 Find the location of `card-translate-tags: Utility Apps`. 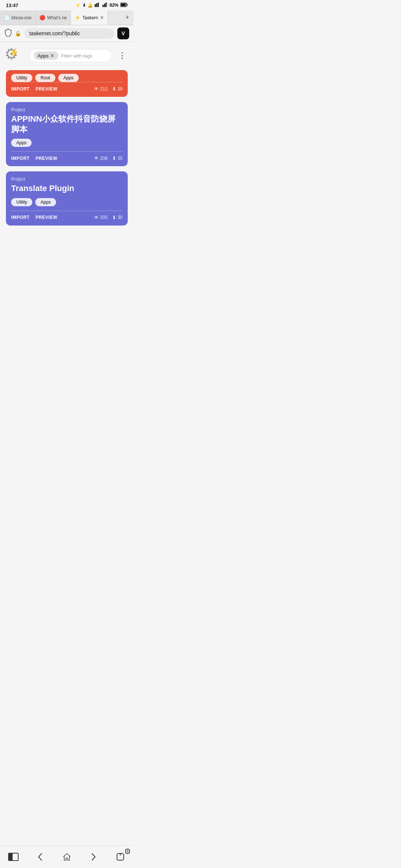

card-translate-tags: Utility Apps is located at coordinates (67, 202).